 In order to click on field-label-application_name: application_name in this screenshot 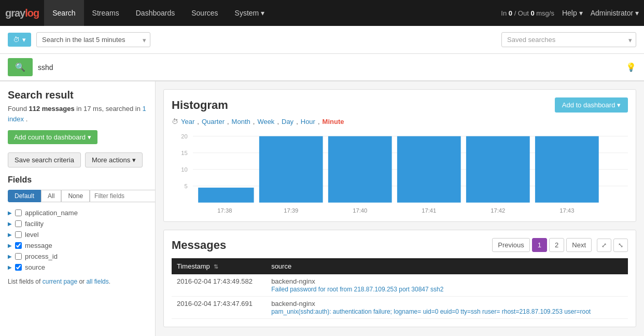, I will do `click(51, 213)`.